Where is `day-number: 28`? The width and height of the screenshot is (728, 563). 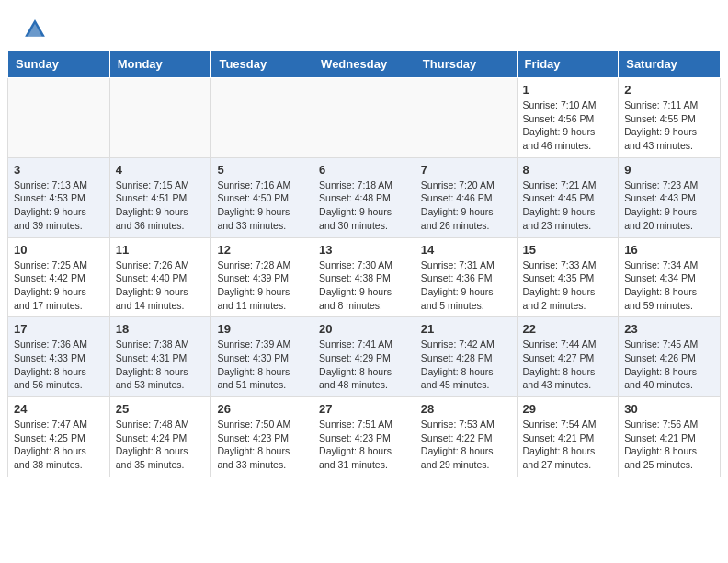 day-number: 28 is located at coordinates (466, 408).